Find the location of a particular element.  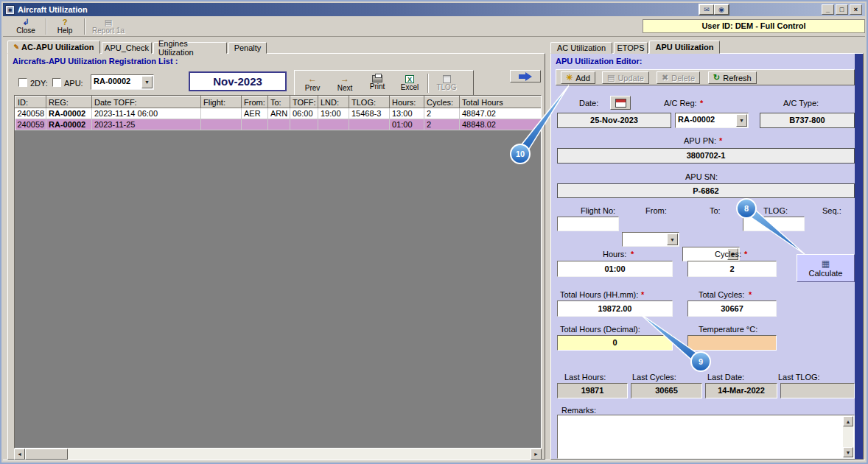

cell-from is located at coordinates (255, 125).